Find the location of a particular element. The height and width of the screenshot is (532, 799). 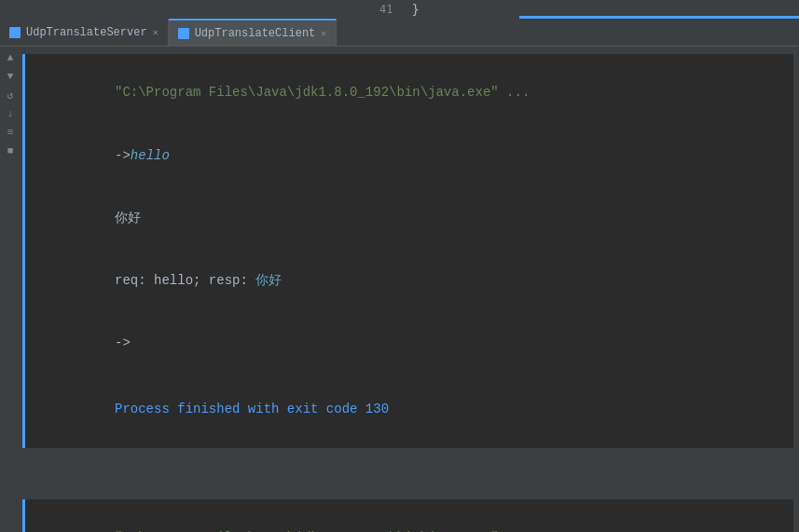

lower-line1: "C:\Program Files\Java\jdk1.8.0_192\bin\… is located at coordinates (409, 520).